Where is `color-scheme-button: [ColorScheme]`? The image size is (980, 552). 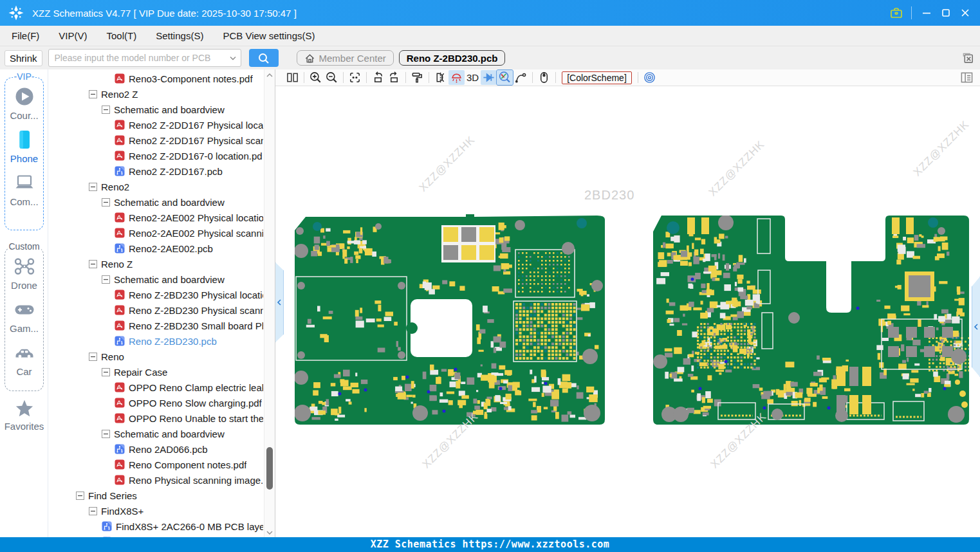 color-scheme-button: [ColorScheme] is located at coordinates (597, 78).